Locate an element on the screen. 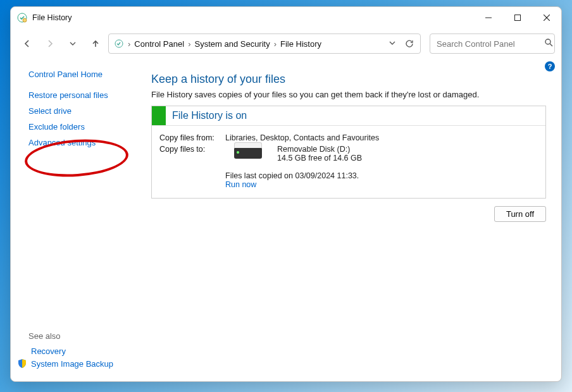  control-panel-home-link: Control Panel Home is located at coordinates (66, 75).